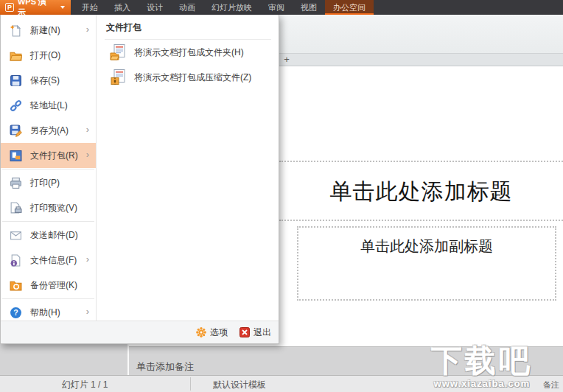  Describe the element at coordinates (16, 312) in the screenshot. I see `help-icon: ?` at that location.